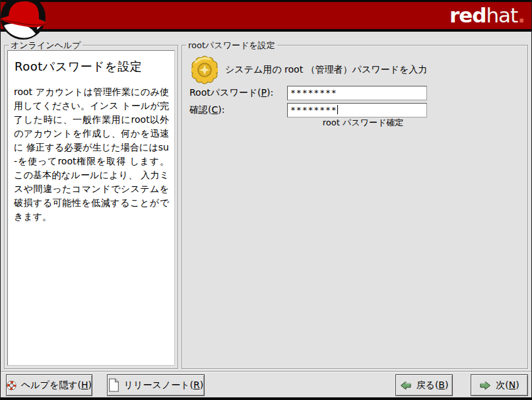 The width and height of the screenshot is (532, 400). Describe the element at coordinates (406, 385) in the screenshot. I see `arrow-left-icon` at that location.